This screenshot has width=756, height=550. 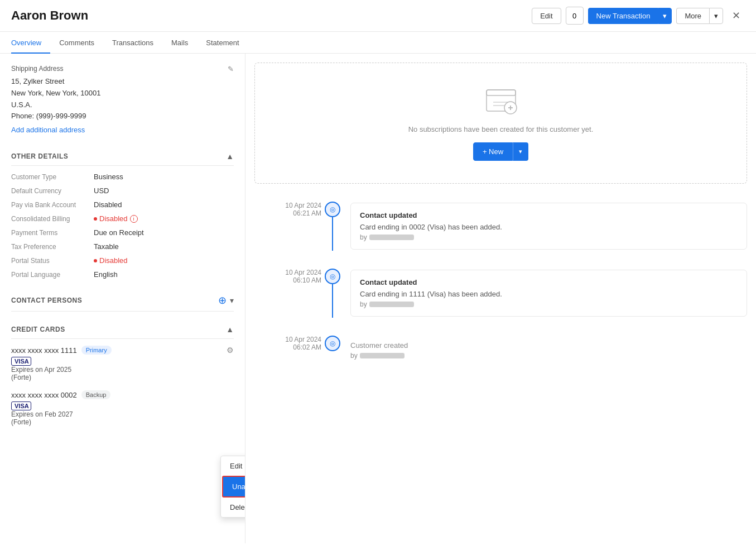 I want to click on card-expiry-0002: Expires on Feb 2027, so click(x=123, y=414).